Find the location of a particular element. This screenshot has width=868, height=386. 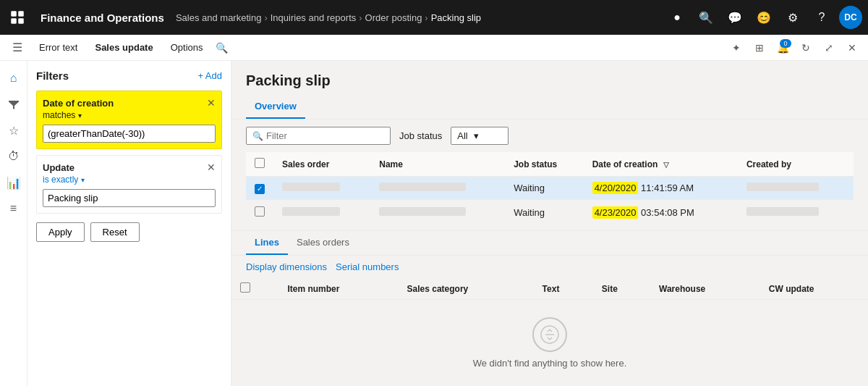

search-icon: 🔍 is located at coordinates (706, 17).